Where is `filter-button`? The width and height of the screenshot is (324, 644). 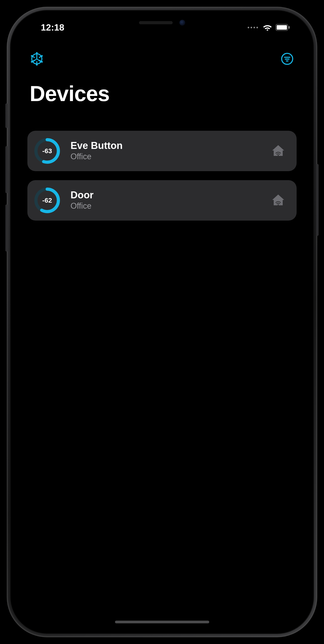
filter-button is located at coordinates (287, 59).